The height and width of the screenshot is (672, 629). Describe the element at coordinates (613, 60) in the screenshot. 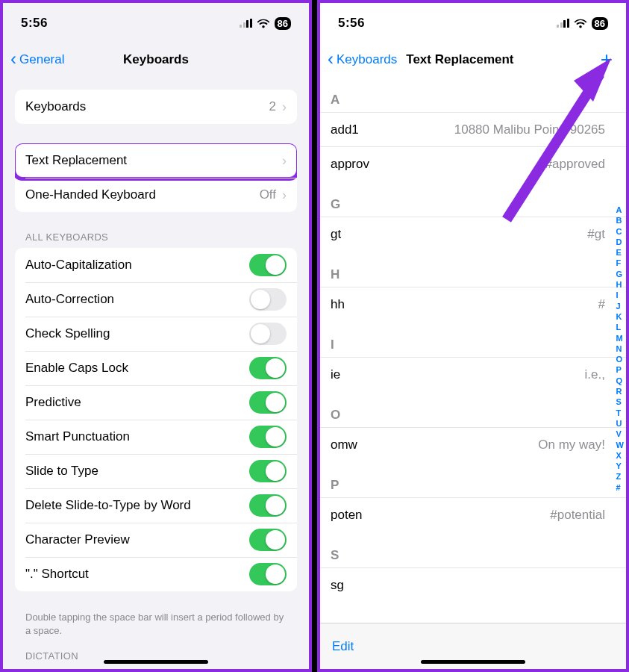

I see `add-button: +` at that location.